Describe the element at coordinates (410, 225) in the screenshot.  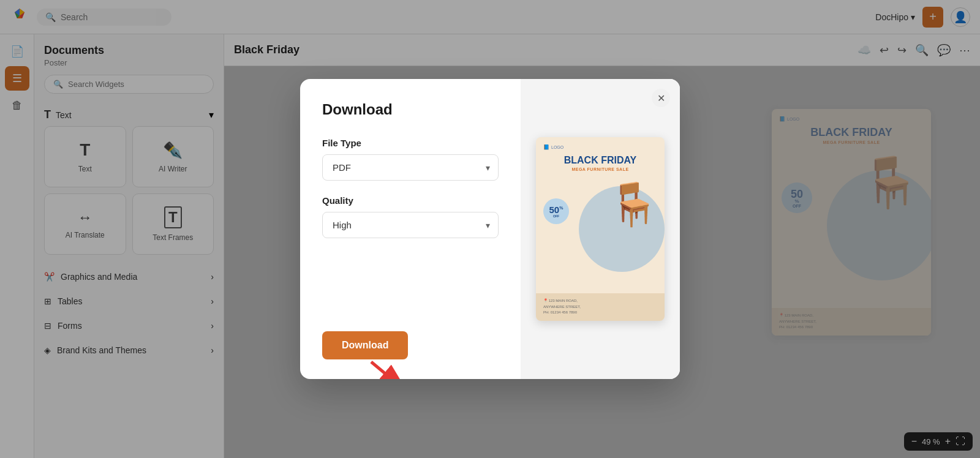
I see `quality-select: High Medium Low` at that location.